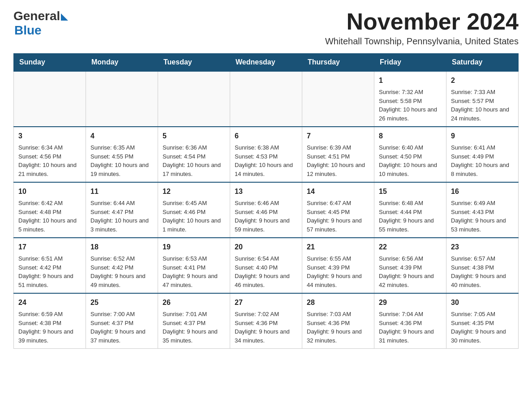 The width and height of the screenshot is (532, 411). What do you see at coordinates (266, 225) in the screenshot?
I see `day-info: Daylight: 9 hours and 59 minutes.` at bounding box center [266, 225].